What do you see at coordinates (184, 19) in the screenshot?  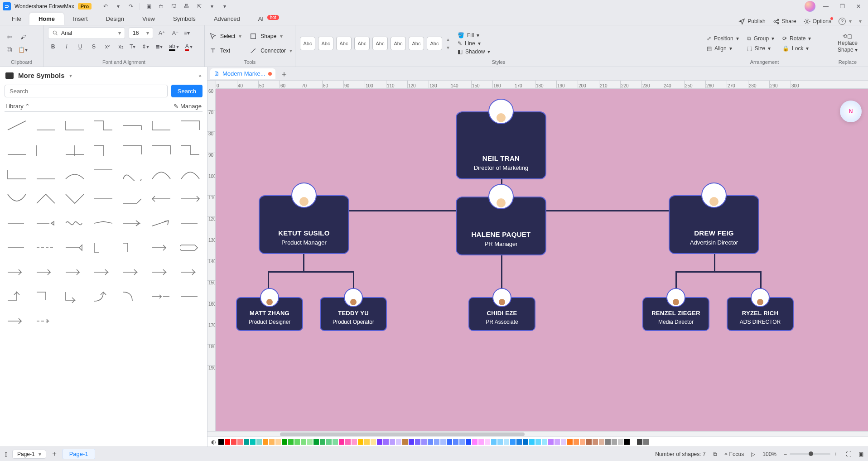 I see `menu-symbols: Symbols` at bounding box center [184, 19].